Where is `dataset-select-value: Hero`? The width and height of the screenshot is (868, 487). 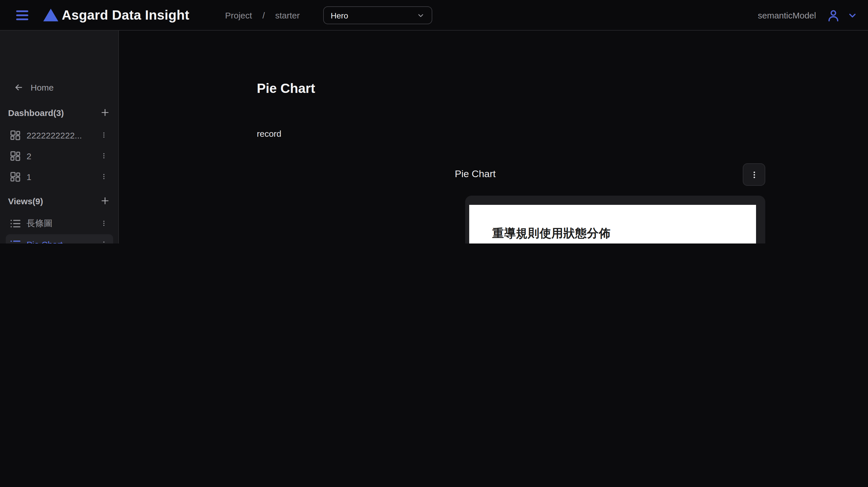
dataset-select-value: Hero is located at coordinates (374, 15).